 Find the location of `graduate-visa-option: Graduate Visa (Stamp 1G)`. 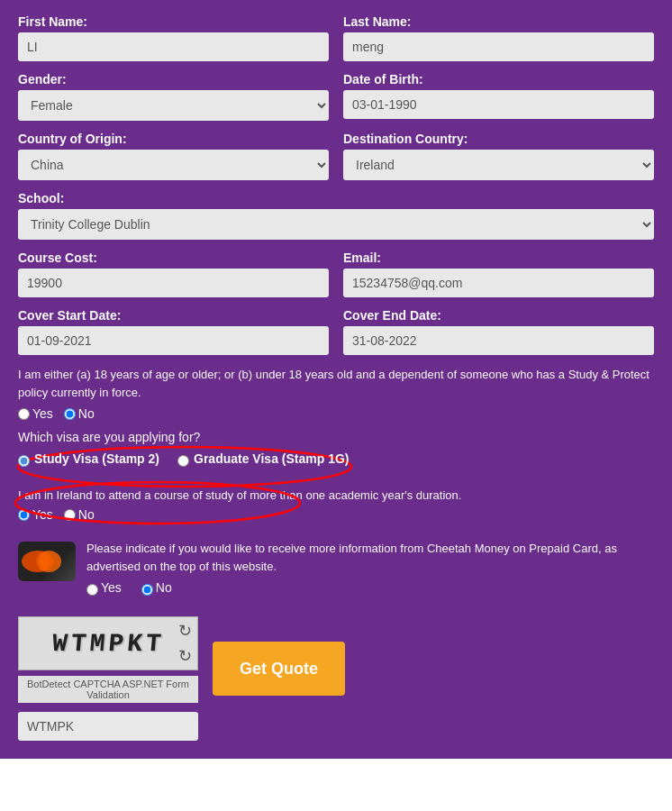

graduate-visa-option: Graduate Visa (Stamp 1G) is located at coordinates (263, 460).